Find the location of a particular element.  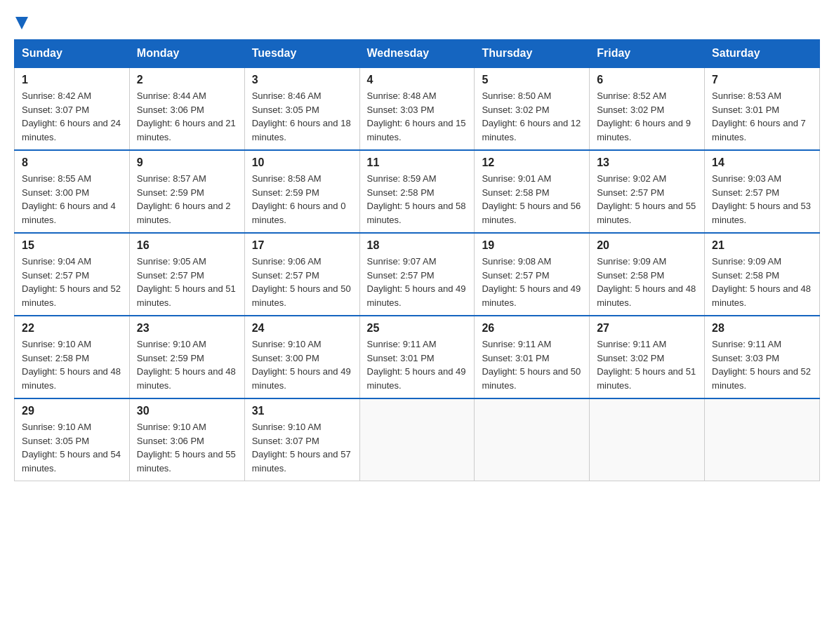

day-info: Sunrise: 9:10 AM Sunset: 3:07 PM Dayligh… is located at coordinates (302, 448).